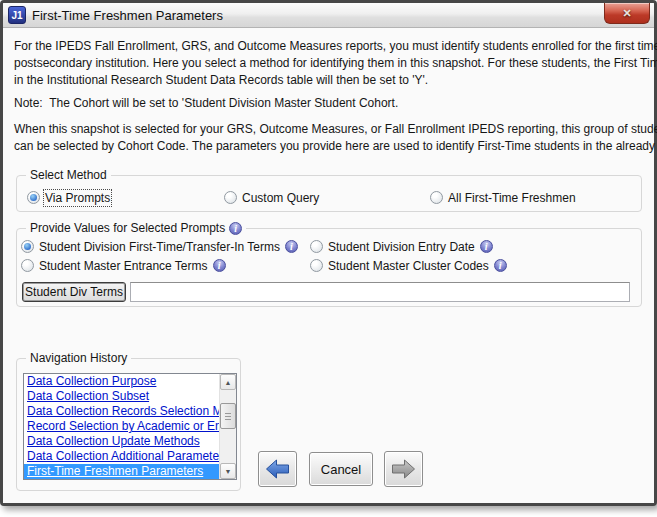  Describe the element at coordinates (408, 266) in the screenshot. I see `radio-label: Student Master Cluster Codes` at that location.